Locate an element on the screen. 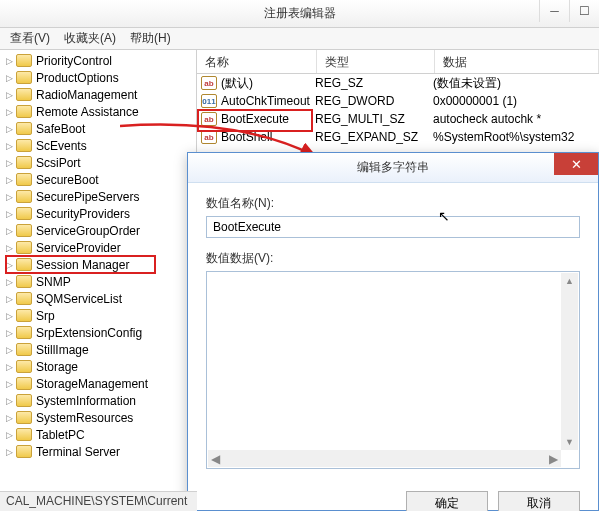 The image size is (599, 511). tree-item-label: StillImage is located at coordinates (62, 350).